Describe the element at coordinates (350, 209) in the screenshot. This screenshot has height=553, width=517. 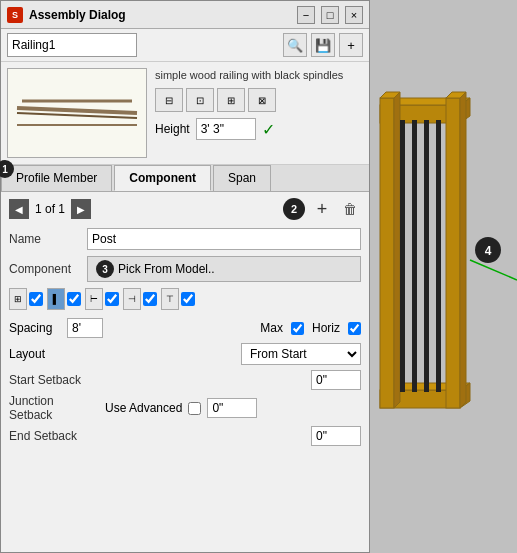
I see `delete-component-button: 🗑` at that location.